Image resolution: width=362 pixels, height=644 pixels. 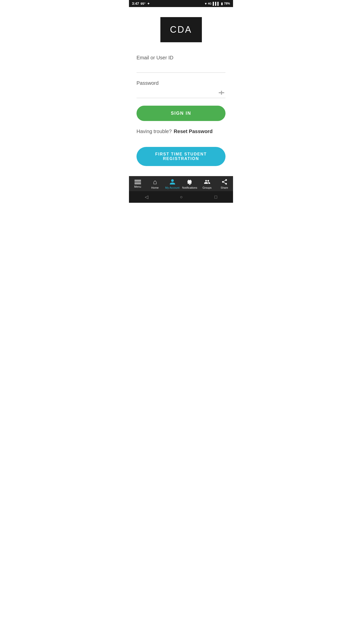 I want to click on nav-item-share: Share, so click(x=224, y=184).